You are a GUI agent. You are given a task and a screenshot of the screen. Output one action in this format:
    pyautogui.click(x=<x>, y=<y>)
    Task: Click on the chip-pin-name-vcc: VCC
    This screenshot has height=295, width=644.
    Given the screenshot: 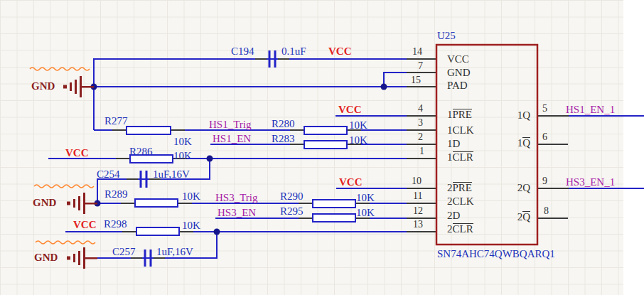 What is the action you would take?
    pyautogui.click(x=458, y=60)
    